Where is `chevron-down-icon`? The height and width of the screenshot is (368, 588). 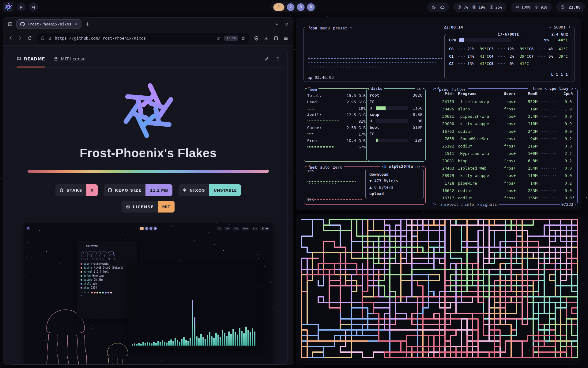 chevron-down-icon is located at coordinates (277, 24).